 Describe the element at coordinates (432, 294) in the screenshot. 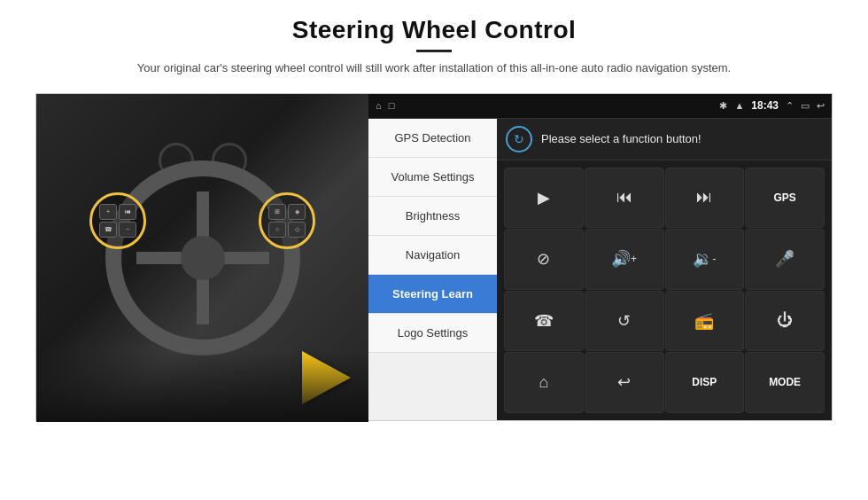

I see `menu-item-steering-learn: Steering Learn` at that location.